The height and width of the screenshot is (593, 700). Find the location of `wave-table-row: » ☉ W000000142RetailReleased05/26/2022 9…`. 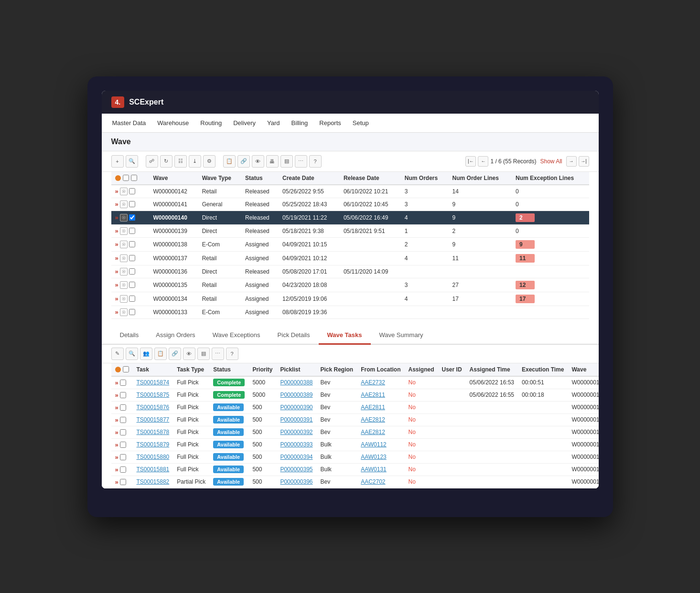

wave-table-row: » ☉ W000000142RetailReleased05/26/2022 9… is located at coordinates (350, 191).